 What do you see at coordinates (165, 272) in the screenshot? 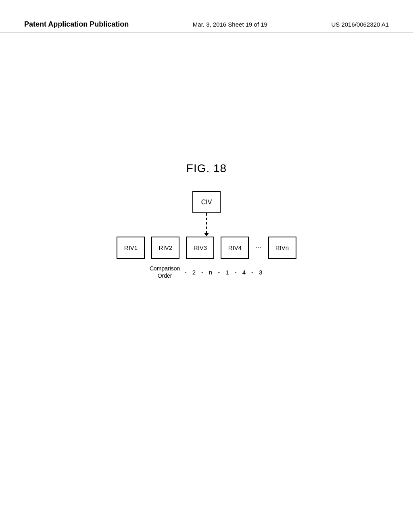
I see `comparison-order-label: ComparisonOrder` at bounding box center [165, 272].